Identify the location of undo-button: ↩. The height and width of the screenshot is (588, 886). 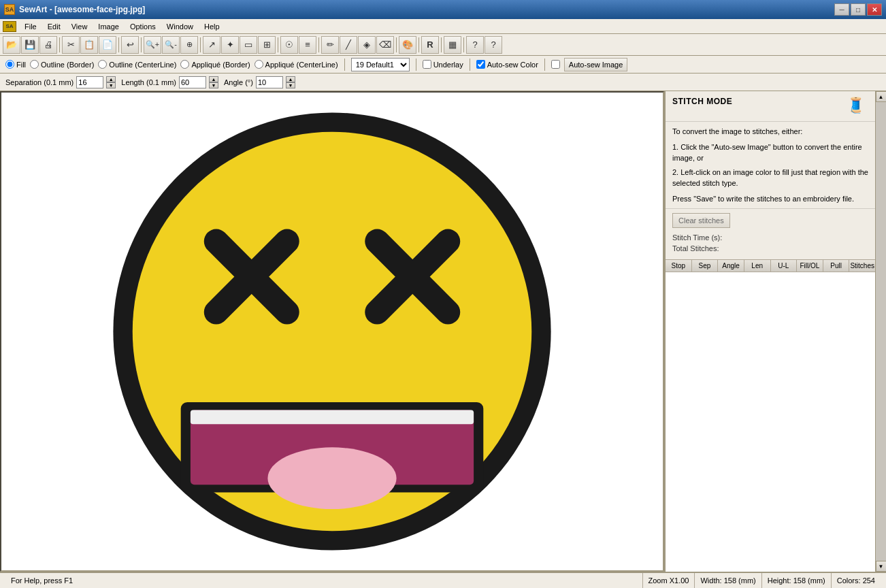
(130, 45).